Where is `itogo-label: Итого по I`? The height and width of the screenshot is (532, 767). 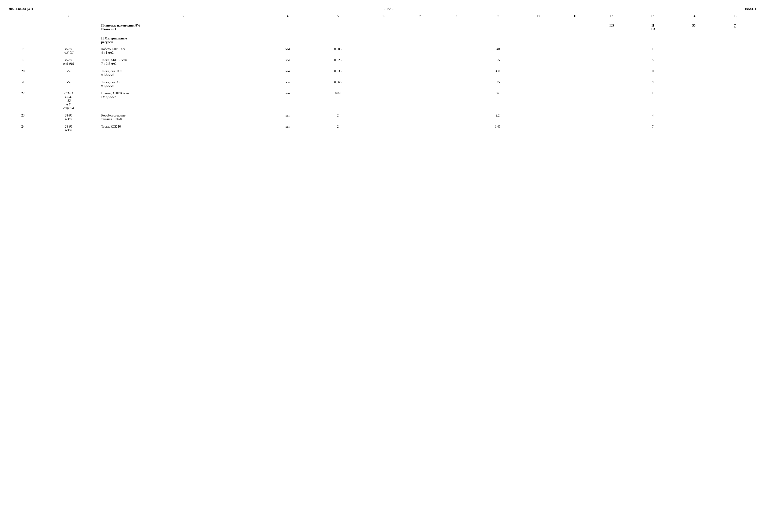 itogo-label: Итого по I is located at coordinates (183, 29).